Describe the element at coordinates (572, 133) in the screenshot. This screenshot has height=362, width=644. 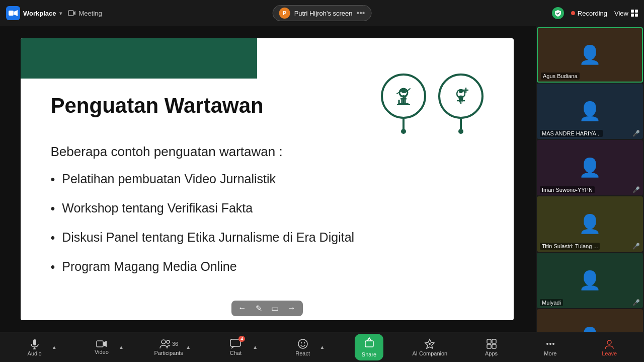
I see `participant-name-2: MAS ANDRE HARIYA...` at that location.